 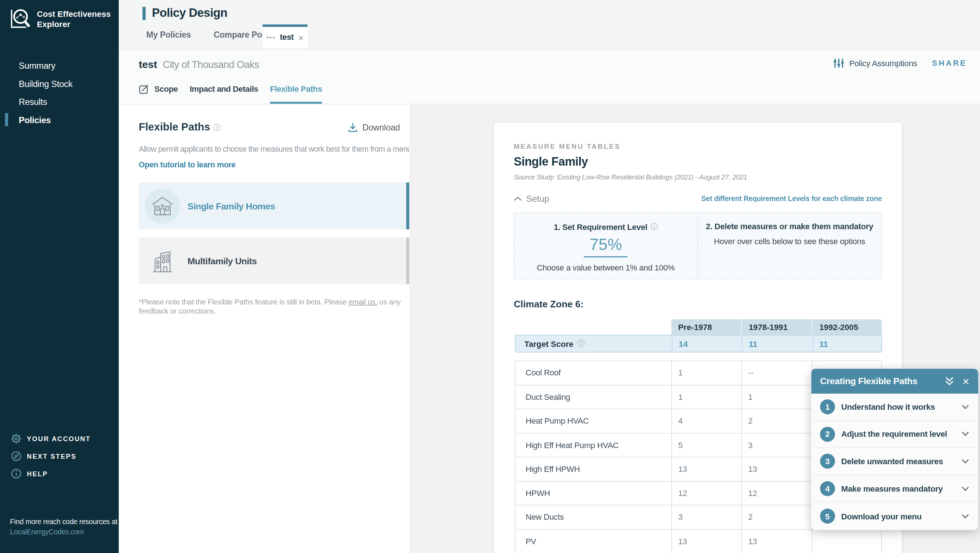 What do you see at coordinates (791, 199) in the screenshot?
I see `climate-zone-levels-link: Set different Requirement Levels for eac…` at bounding box center [791, 199].